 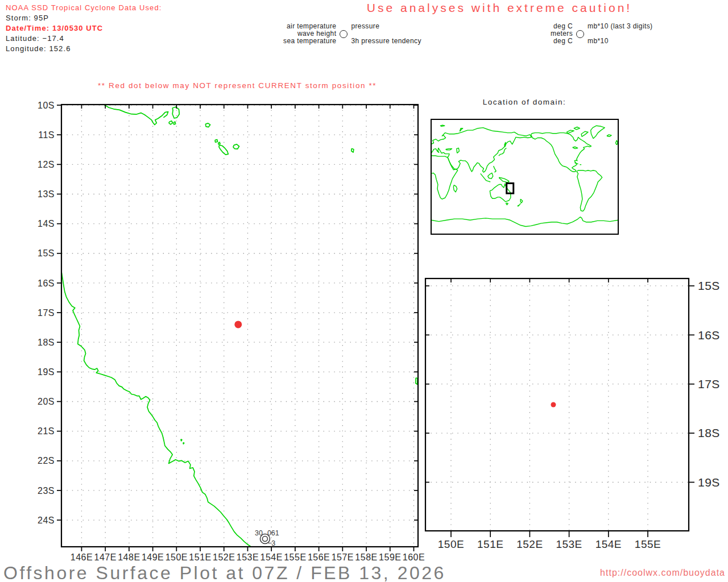 What do you see at coordinates (620, 34) in the screenshot?
I see `legend-right-col2: mb*10 (last 3 digits) mb*10` at bounding box center [620, 34].